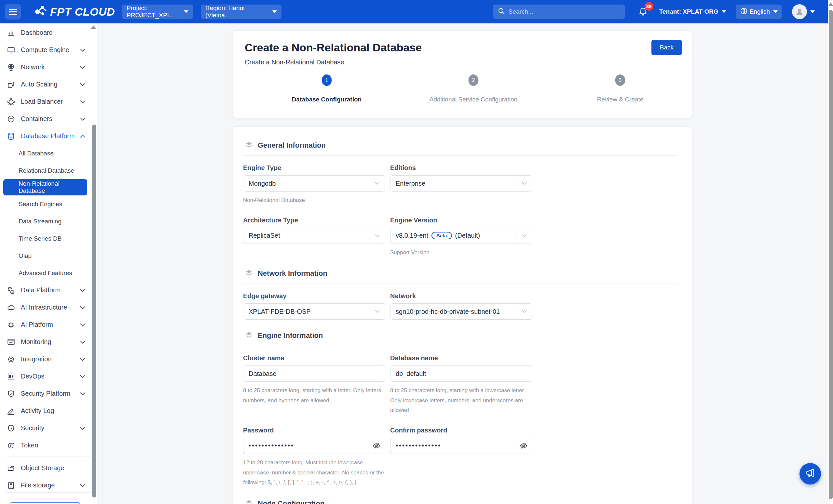 This screenshot has height=504, width=833. What do you see at coordinates (45, 187) in the screenshot?
I see `sidebar-subitem-non-relational-database: Non-Relational Database` at bounding box center [45, 187].